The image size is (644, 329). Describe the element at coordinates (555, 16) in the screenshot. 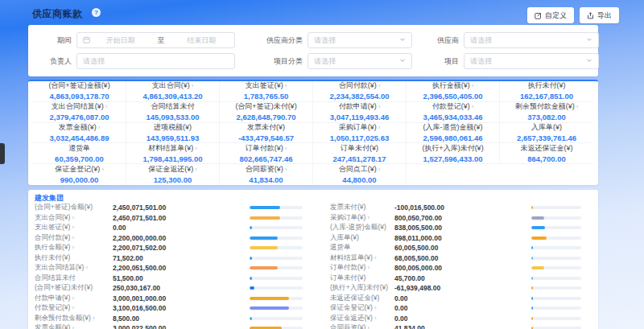

I see `customize-label: 自定义` at that location.